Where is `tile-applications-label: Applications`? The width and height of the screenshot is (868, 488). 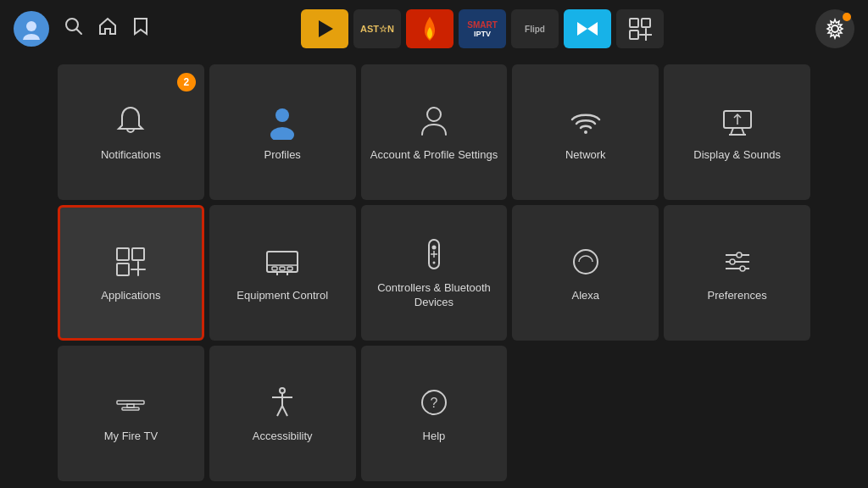
tile-applications-label: Applications is located at coordinates (131, 297).